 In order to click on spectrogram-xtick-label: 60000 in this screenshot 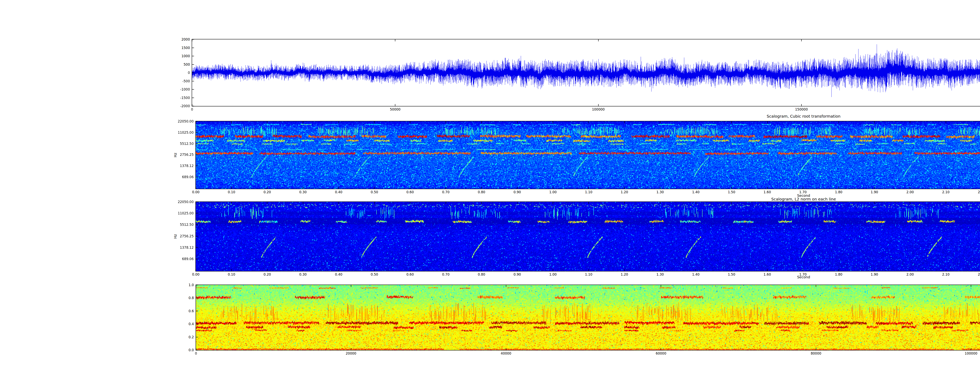, I will do `click(661, 353)`.